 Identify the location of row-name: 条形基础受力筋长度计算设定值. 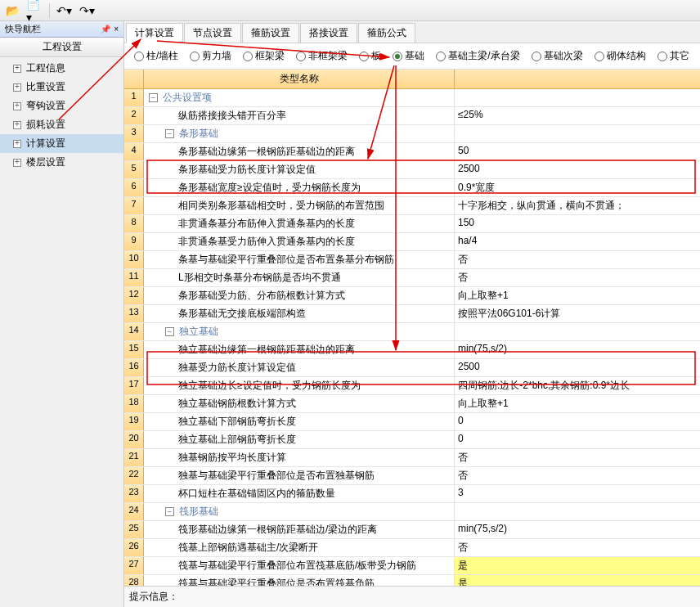
(247, 170).